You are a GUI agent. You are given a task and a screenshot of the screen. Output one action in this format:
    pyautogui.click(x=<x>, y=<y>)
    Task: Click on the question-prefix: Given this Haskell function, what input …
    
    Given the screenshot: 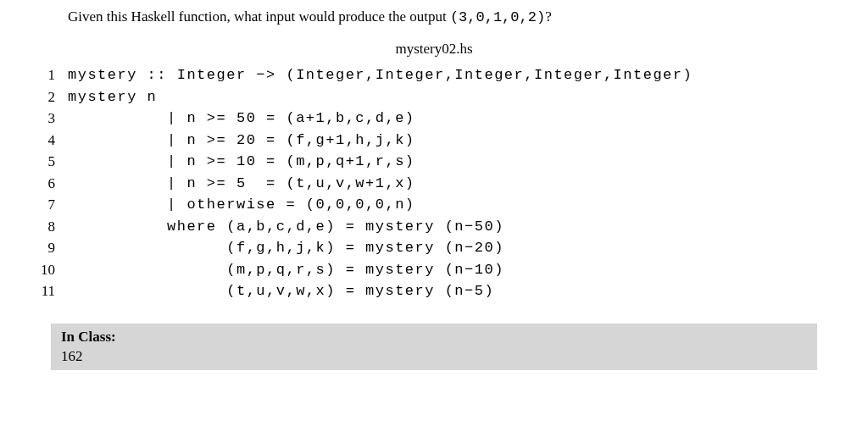 What is the action you would take?
    pyautogui.click(x=259, y=17)
    